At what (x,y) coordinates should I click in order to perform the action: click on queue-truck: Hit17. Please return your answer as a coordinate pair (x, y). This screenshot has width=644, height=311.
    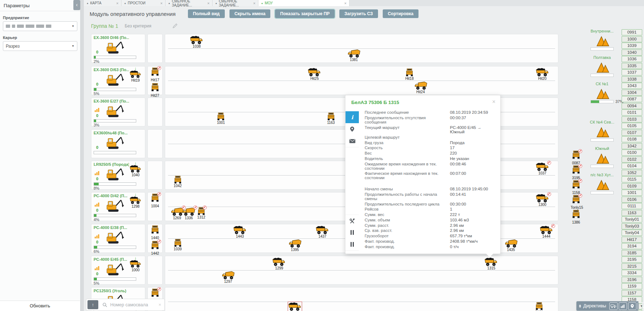
    Looking at the image, I should click on (155, 75).